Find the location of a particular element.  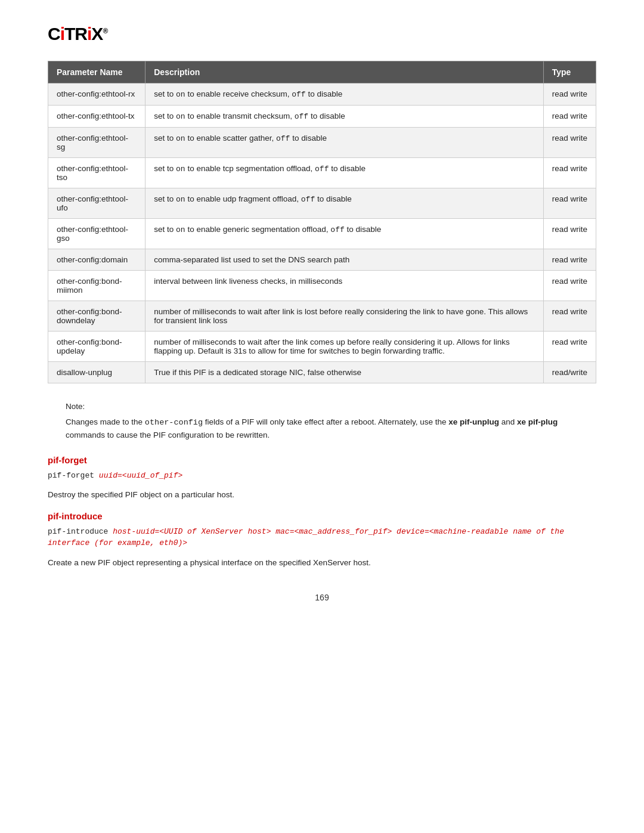

col-header-type: Type is located at coordinates (569, 73).